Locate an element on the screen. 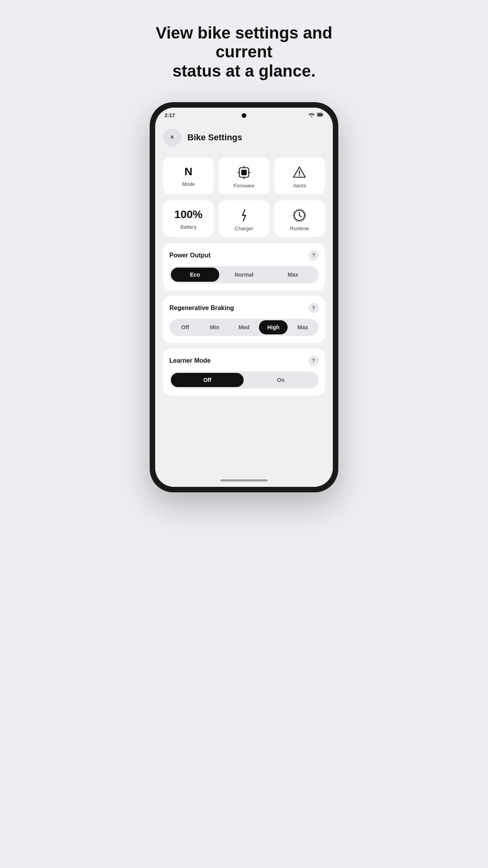 This screenshot has height=868, width=488. battery-icon is located at coordinates (320, 116).